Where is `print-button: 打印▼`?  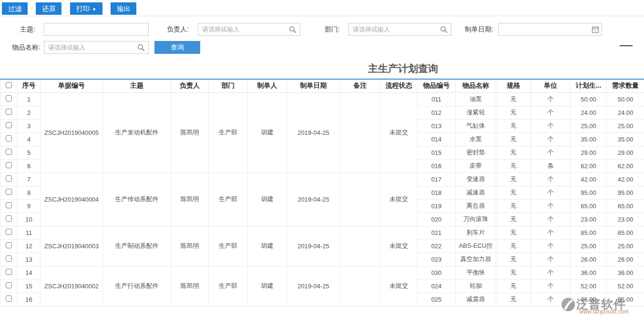
print-button: 打印▼ is located at coordinates (86, 9).